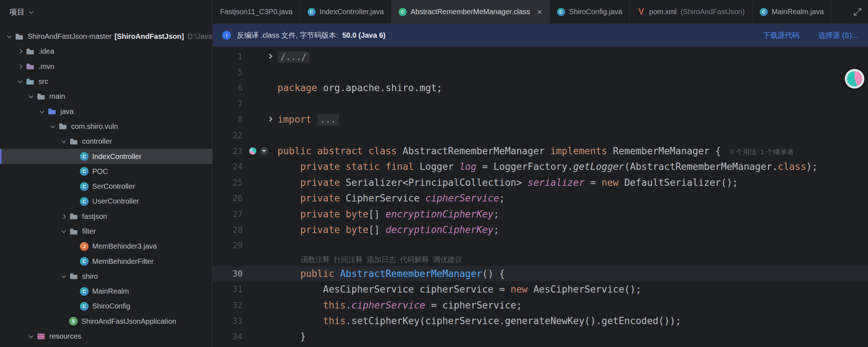 The height and width of the screenshot is (347, 868). Describe the element at coordinates (857, 12) in the screenshot. I see `expand-icon: ⤢` at that location.